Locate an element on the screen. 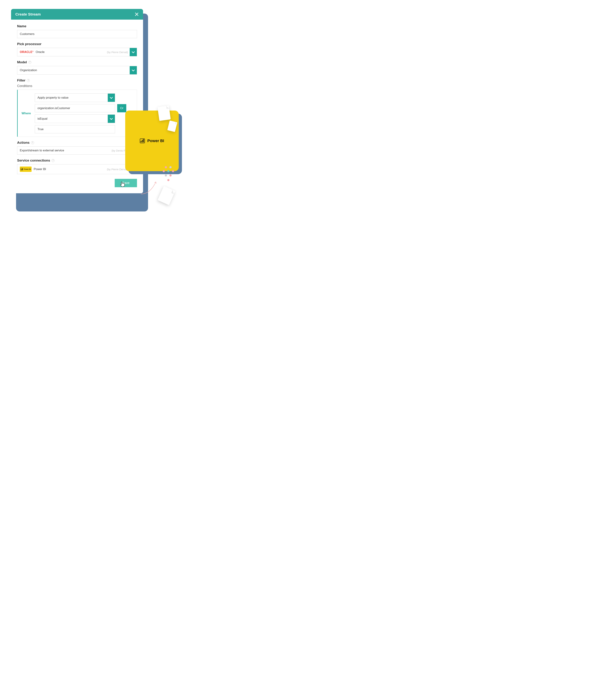 The height and width of the screenshot is (700, 597). conditions-label: Conditions is located at coordinates (77, 86).